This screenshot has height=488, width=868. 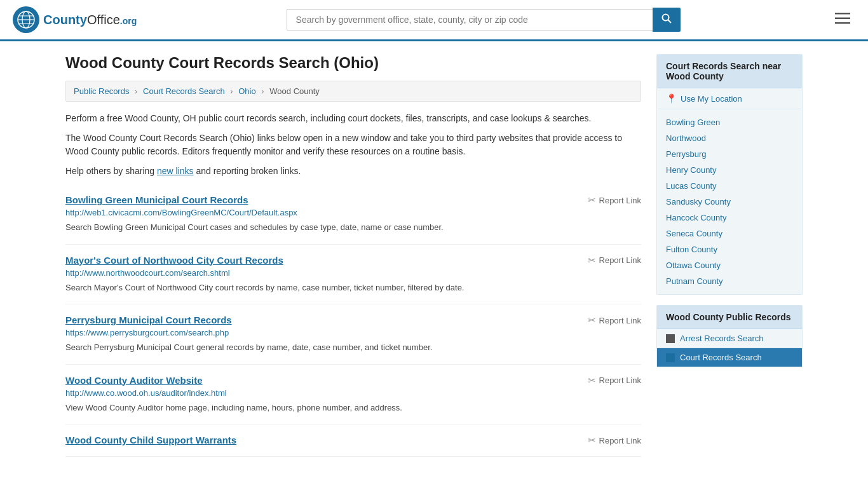 I want to click on report-icon-2: ✂, so click(x=592, y=320).